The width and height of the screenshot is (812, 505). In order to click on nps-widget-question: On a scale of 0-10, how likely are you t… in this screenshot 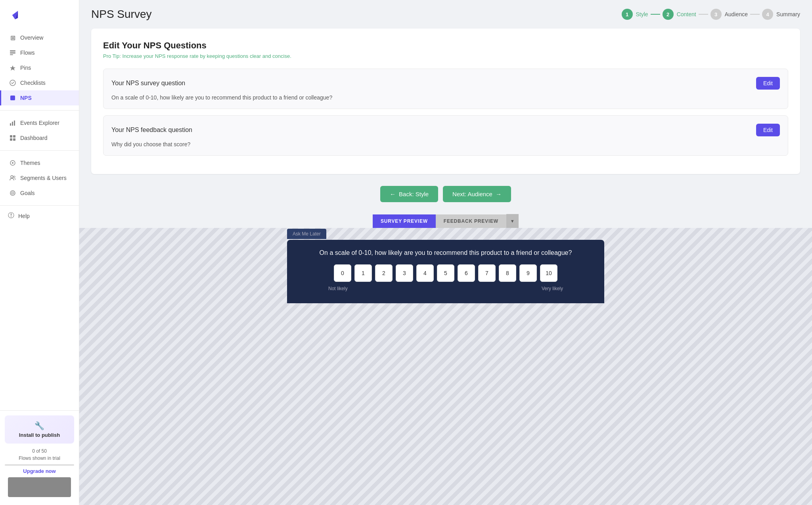, I will do `click(446, 253)`.